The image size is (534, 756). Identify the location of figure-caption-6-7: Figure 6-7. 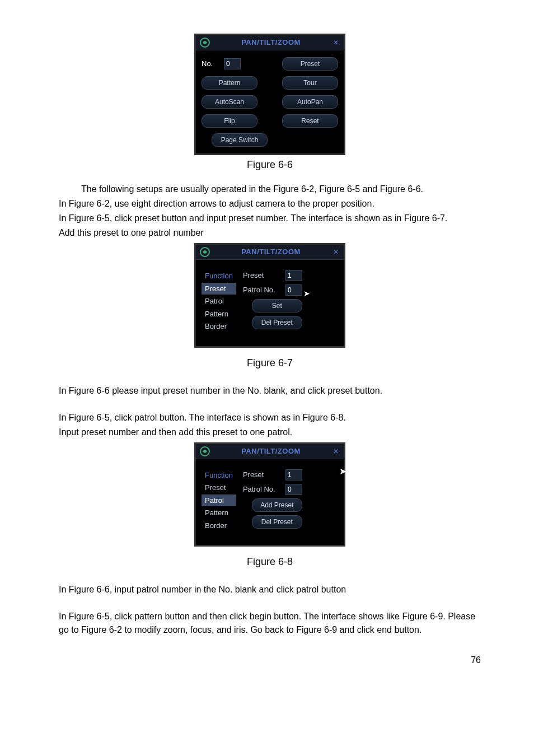
(270, 363).